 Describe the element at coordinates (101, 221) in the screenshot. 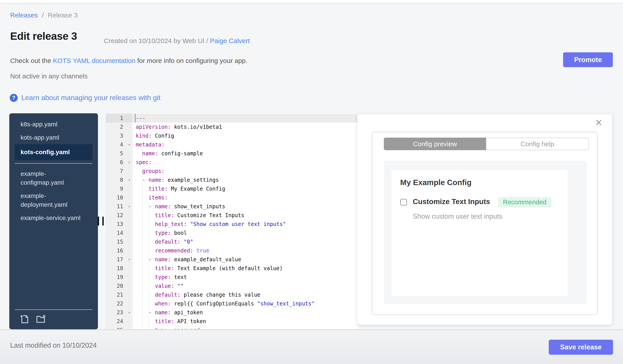

I see `sidebar-editor-resize-handle` at that location.